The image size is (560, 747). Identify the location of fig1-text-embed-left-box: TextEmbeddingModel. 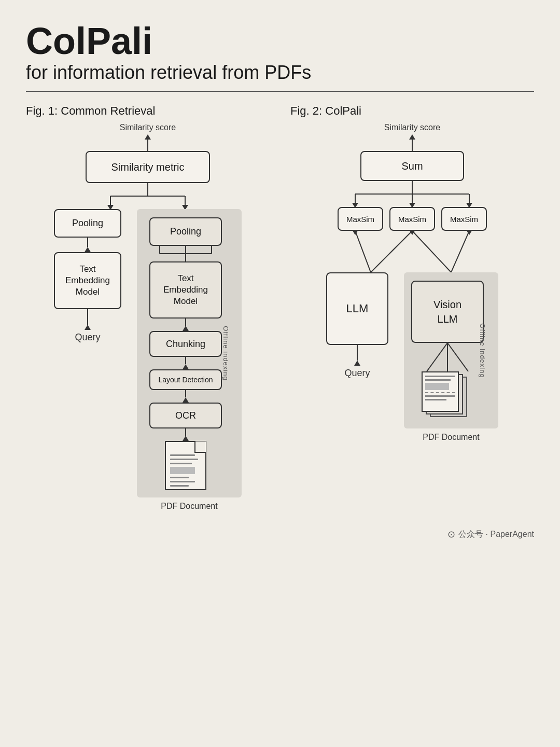
(88, 281).